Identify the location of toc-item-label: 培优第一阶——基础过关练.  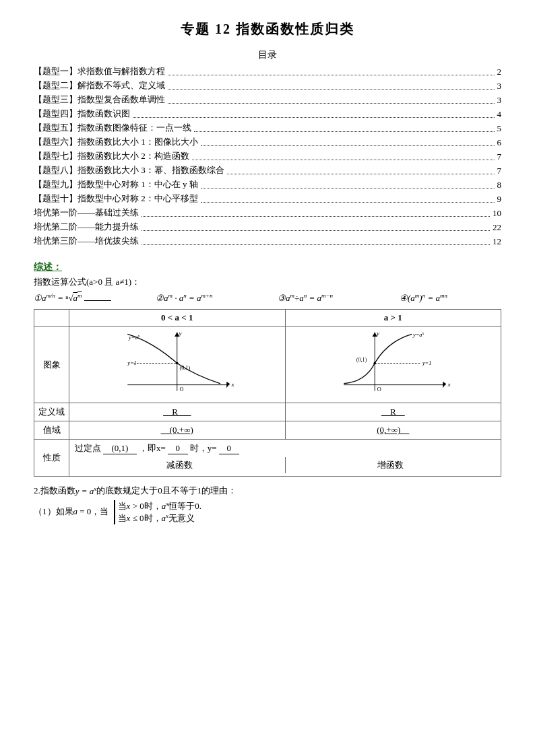
(86, 213).